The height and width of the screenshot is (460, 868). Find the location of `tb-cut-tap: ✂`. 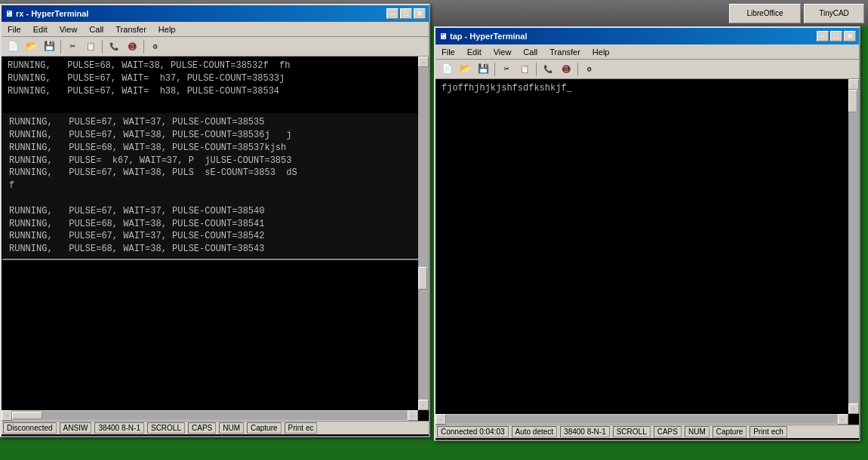

tb-cut-tap: ✂ is located at coordinates (506, 69).